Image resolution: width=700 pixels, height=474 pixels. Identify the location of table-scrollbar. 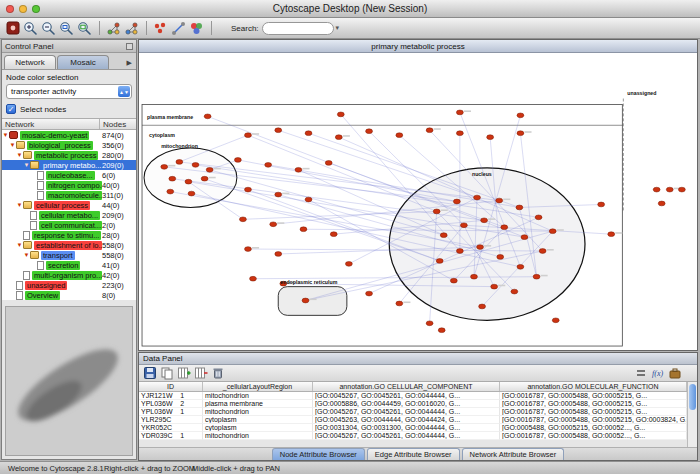
(692, 414).